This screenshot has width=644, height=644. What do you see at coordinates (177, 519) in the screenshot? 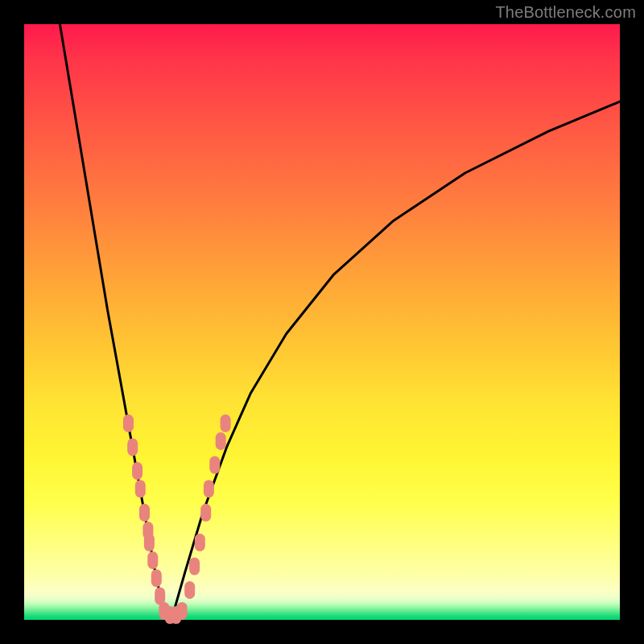
I see `markers-layer` at bounding box center [177, 519].